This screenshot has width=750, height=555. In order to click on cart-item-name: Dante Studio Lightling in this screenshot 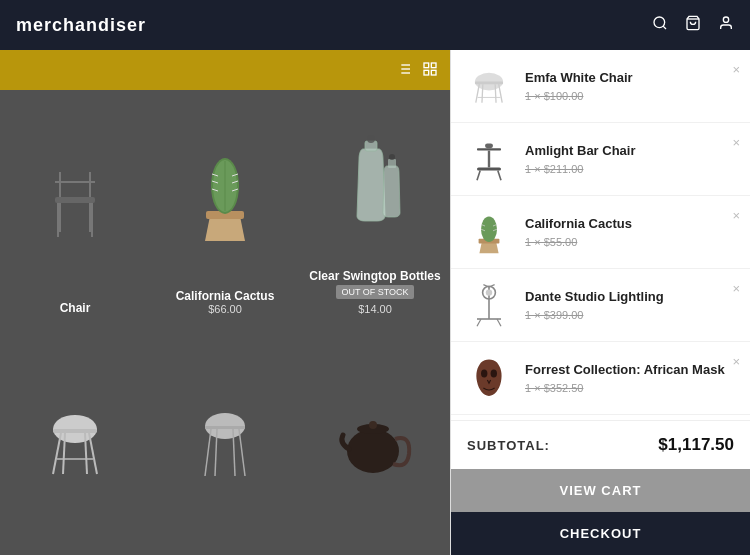, I will do `click(630, 298)`.